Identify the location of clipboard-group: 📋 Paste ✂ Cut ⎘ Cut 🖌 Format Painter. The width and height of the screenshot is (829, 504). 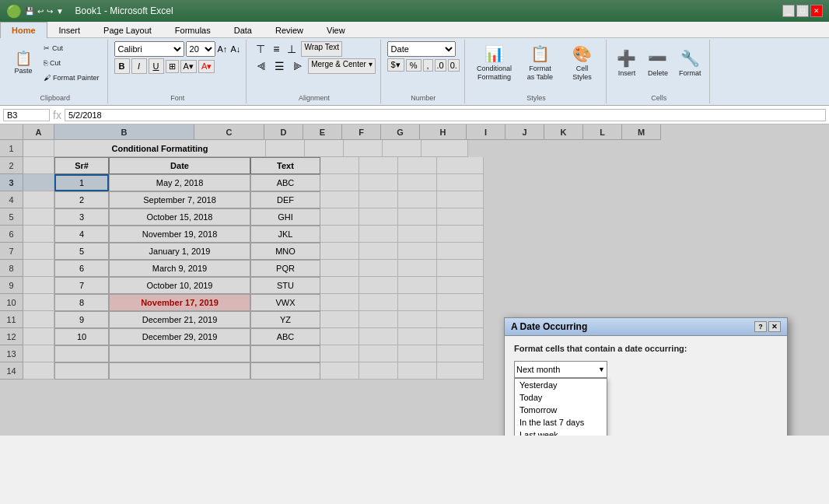
(56, 72).